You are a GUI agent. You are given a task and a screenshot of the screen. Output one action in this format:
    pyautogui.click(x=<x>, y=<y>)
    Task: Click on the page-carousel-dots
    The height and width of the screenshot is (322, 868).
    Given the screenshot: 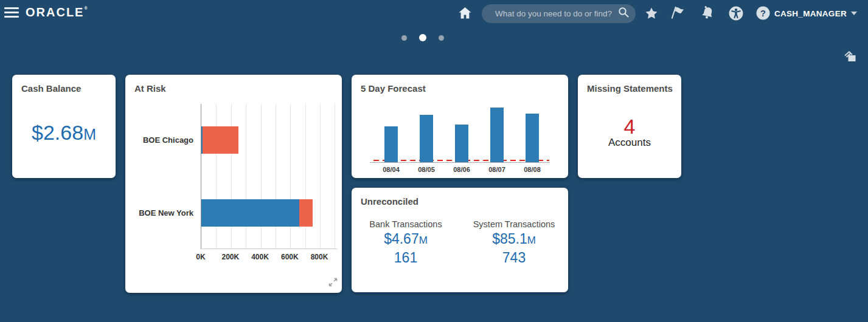 What is the action you would take?
    pyautogui.click(x=423, y=38)
    